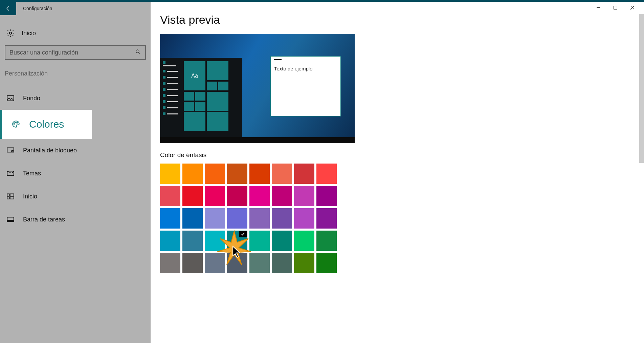 The width and height of the screenshot is (644, 343). What do you see at coordinates (138, 52) in the screenshot?
I see `search-icon` at bounding box center [138, 52].